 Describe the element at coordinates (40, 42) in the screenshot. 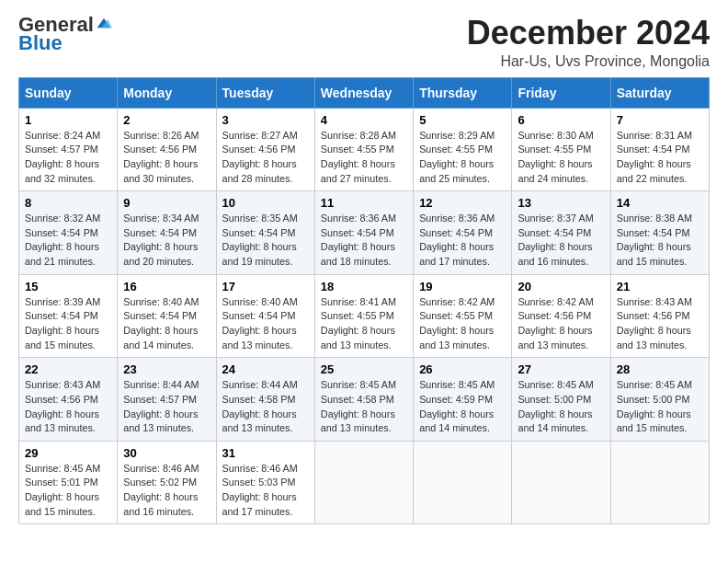

I see `logo-blue-text: Blue` at that location.